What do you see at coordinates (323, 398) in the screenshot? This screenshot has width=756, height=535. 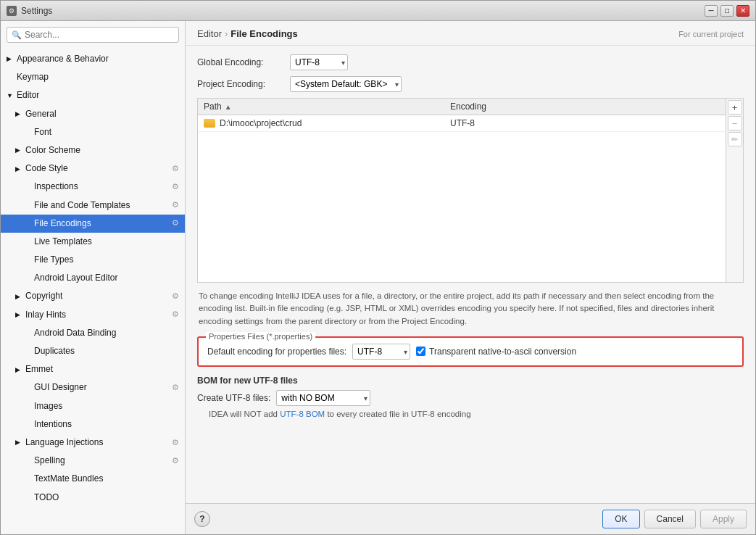 I see `create-utf8-dropdown: with NO BOM with BOM` at bounding box center [323, 398].